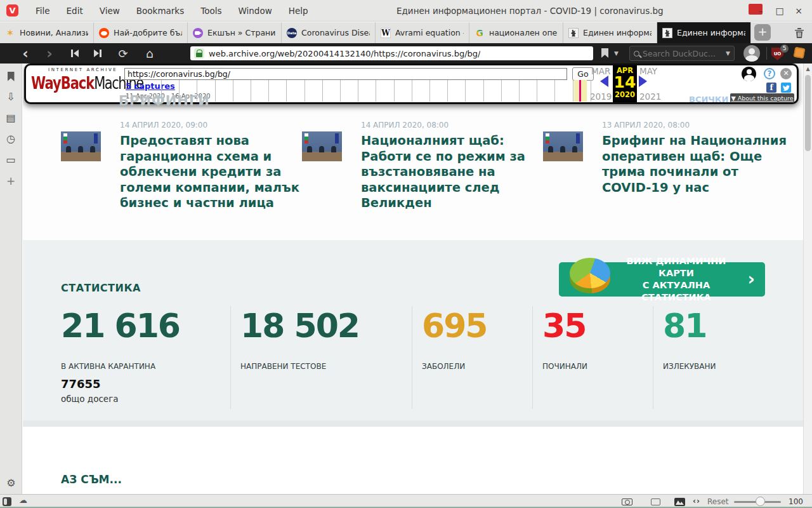  I want to click on year-next-label: 2021, so click(650, 97).